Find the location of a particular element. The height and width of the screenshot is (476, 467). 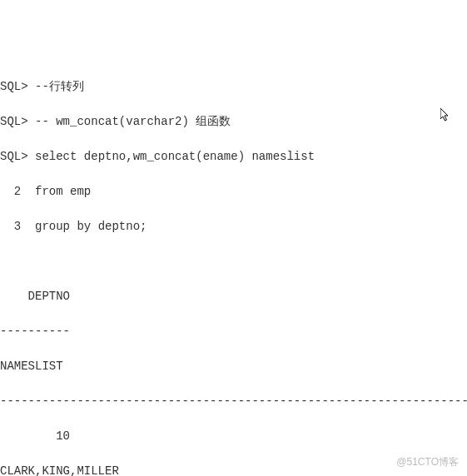

sql-stmt: group by deptno; is located at coordinates (91, 226).